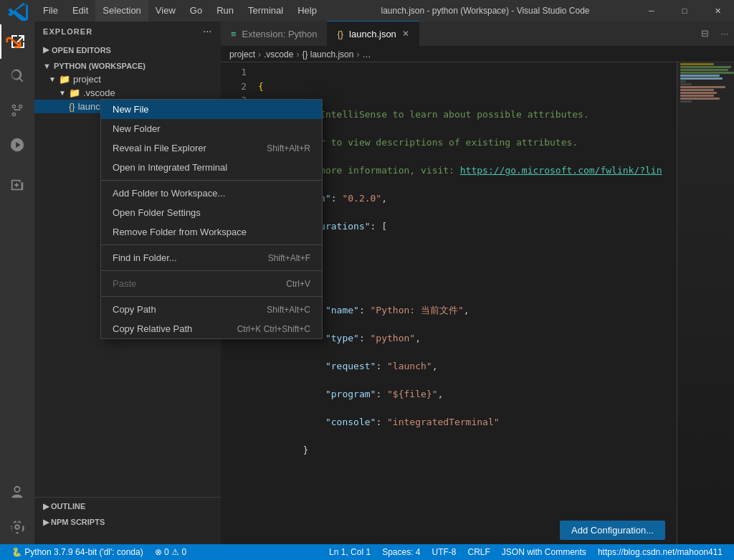  What do you see at coordinates (211, 148) in the screenshot?
I see `ctx-reveal-explorer: Reveal in File Explorer Shift+Alt+R` at bounding box center [211, 148].